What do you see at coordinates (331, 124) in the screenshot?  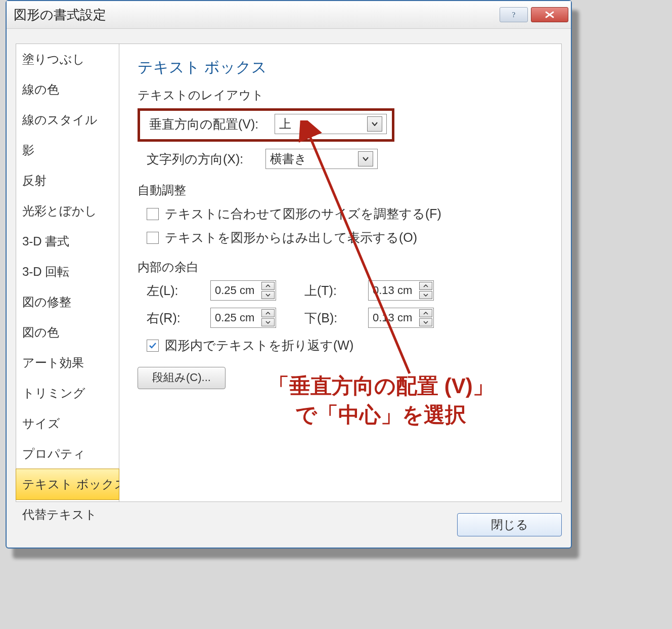 I see `valign-combo: 上` at bounding box center [331, 124].